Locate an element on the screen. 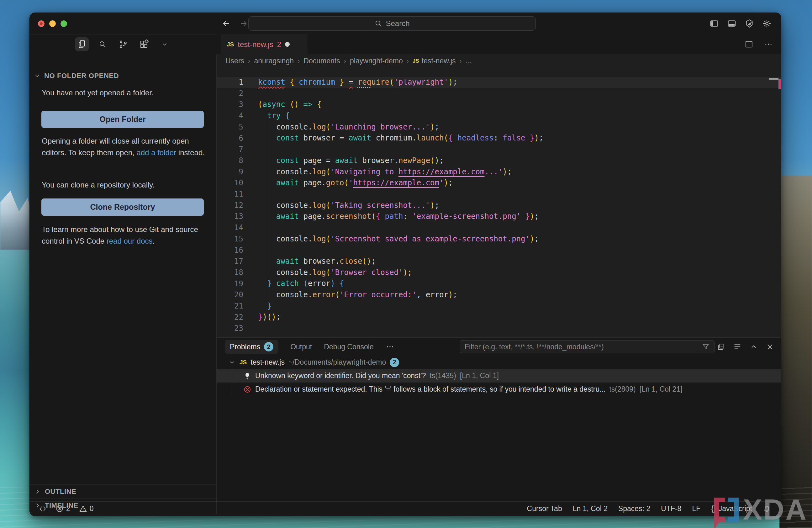 The image size is (812, 528). problem-message: Declaration or statement expected. This … is located at coordinates (430, 389).